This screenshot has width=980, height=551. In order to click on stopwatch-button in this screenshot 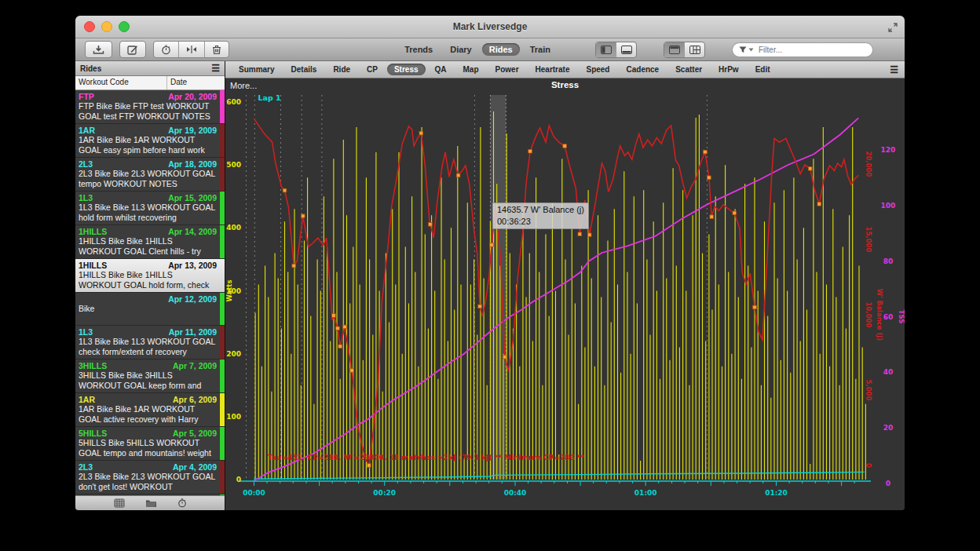, I will do `click(166, 49)`.